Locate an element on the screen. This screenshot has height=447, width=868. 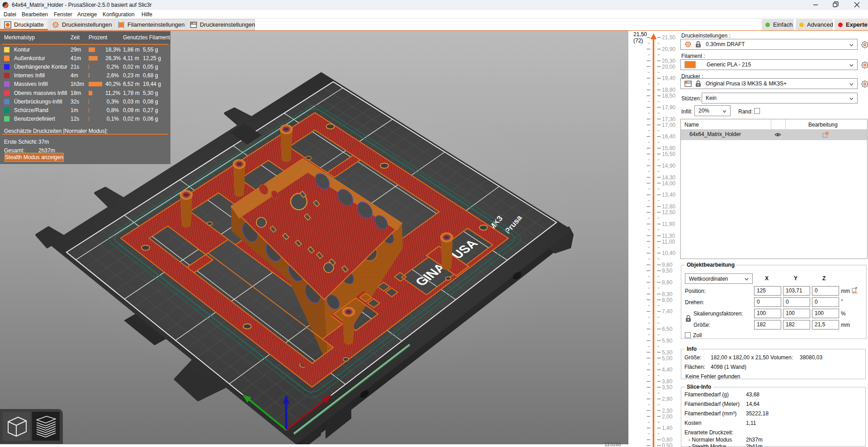
svg-text: 9,50 is located at coordinates (667, 271).